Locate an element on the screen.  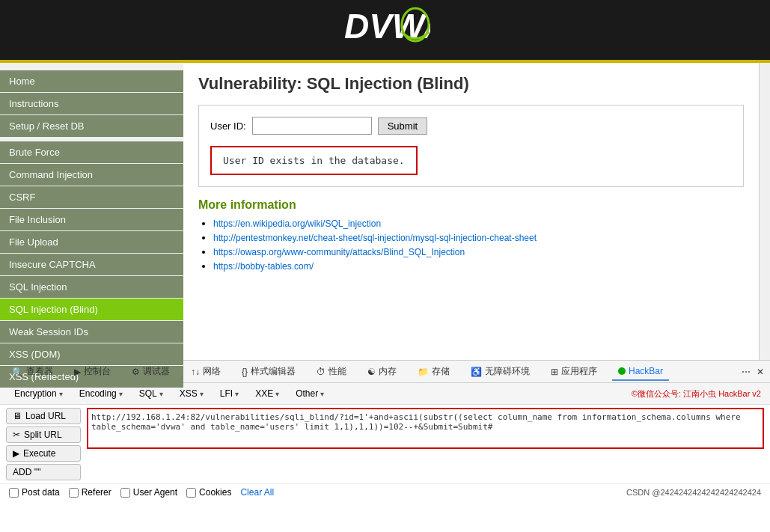
hackbar-credit: ©微信公众号: 江南小虫 HackBar v2 is located at coordinates (696, 394).